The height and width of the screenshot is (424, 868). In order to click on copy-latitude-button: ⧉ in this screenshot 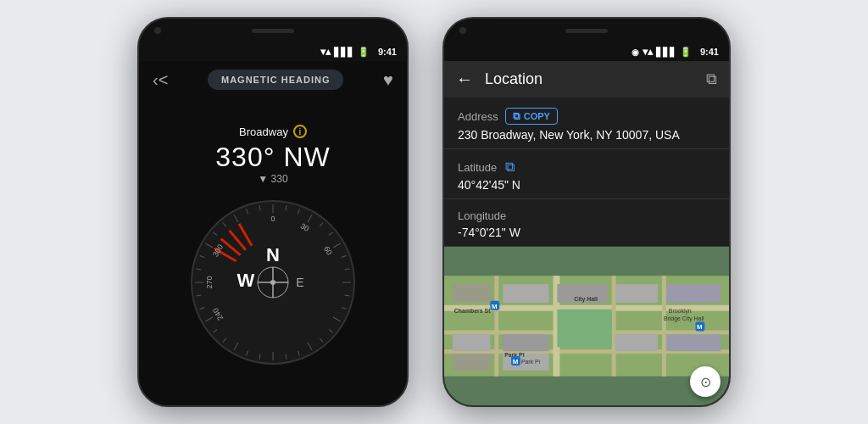, I will do `click(510, 167)`.